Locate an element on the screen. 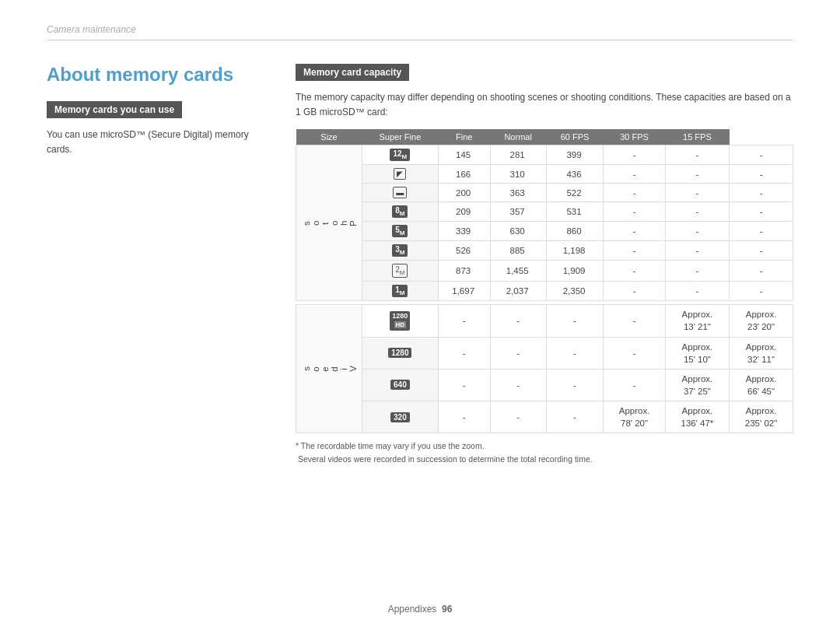  table-row: 1280 - - - - Approx.15' 10" Approx.32' 1… is located at coordinates (544, 353).